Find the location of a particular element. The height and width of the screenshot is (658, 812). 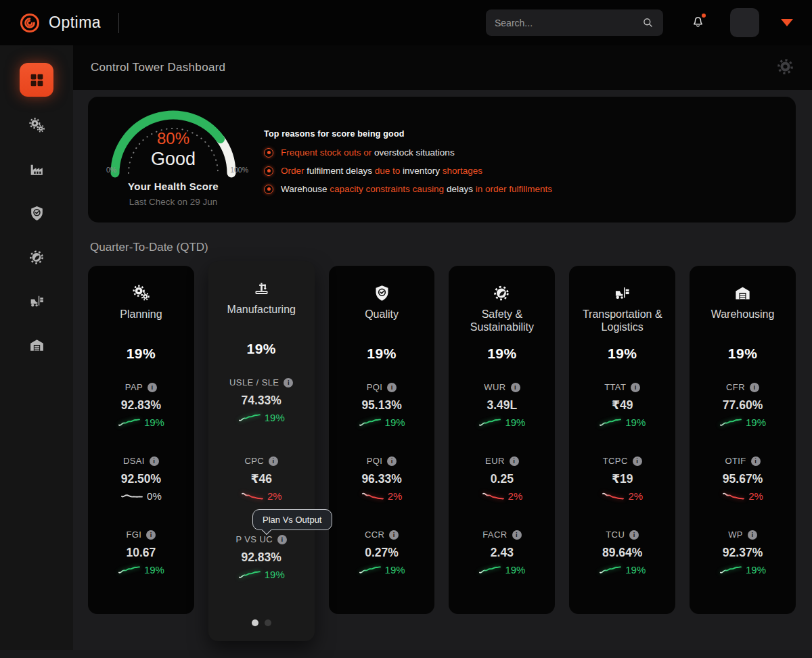

search-icon is located at coordinates (648, 23).